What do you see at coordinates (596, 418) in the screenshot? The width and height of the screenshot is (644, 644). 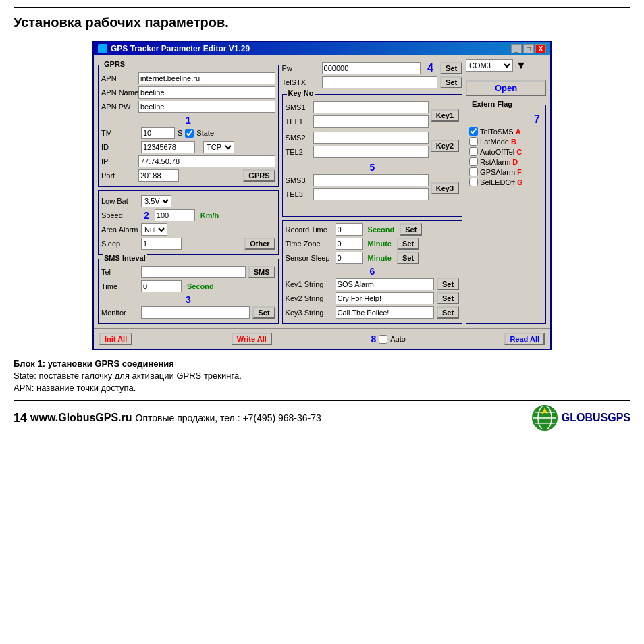 I see `logo-text: GLOBUSGPS` at bounding box center [596, 418].